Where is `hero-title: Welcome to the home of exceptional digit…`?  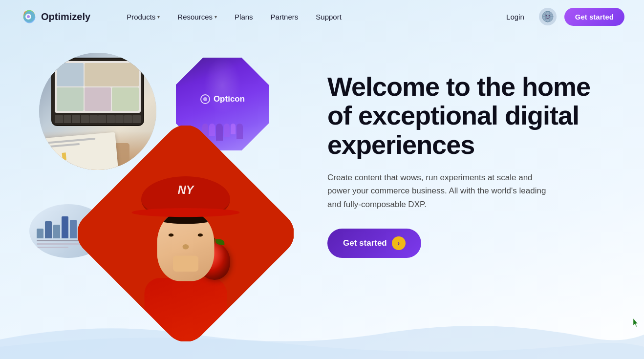 hero-title: Welcome to the home of exceptional digit… is located at coordinates (459, 116).